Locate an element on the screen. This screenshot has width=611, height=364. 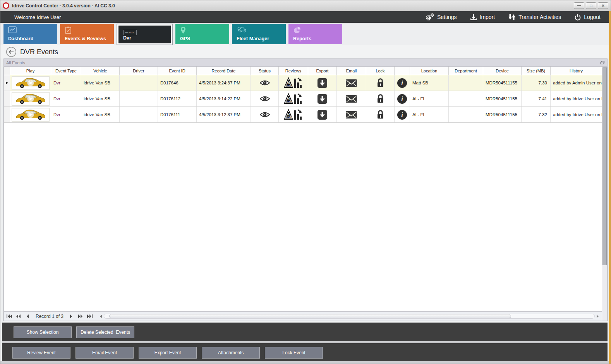
driver-value is located at coordinates (139, 115).